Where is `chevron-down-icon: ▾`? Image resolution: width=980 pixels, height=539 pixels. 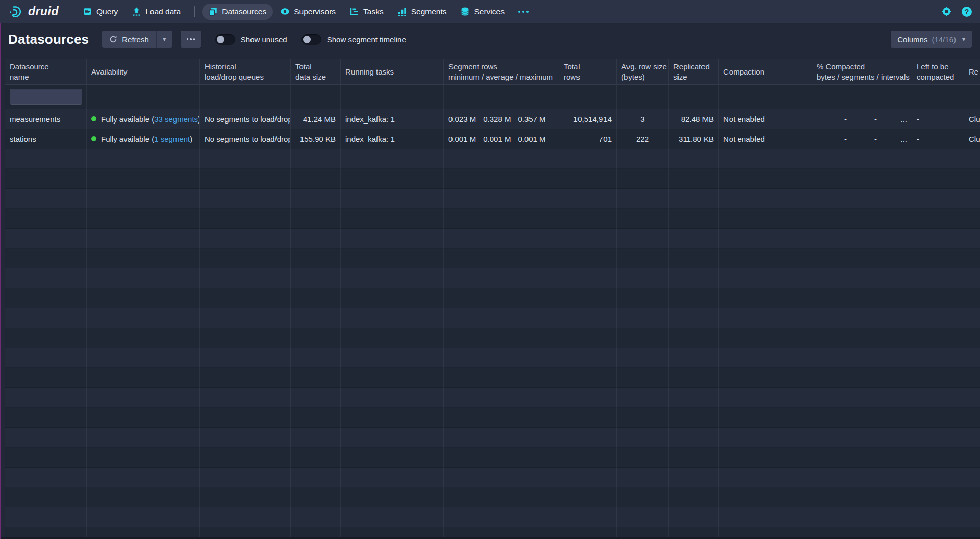
chevron-down-icon: ▾ is located at coordinates (164, 39).